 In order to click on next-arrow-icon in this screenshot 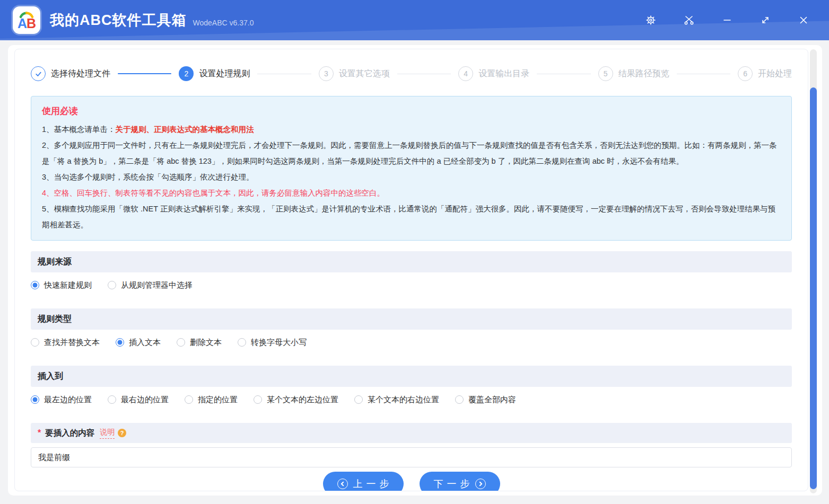, I will do `click(481, 484)`.